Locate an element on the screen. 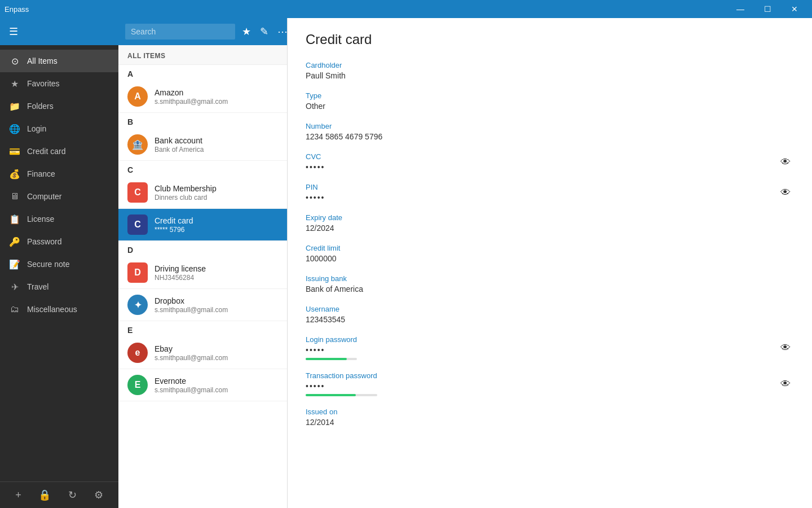 The height and width of the screenshot is (508, 812). item-name-amazon: Amazon is located at coordinates (217, 93).